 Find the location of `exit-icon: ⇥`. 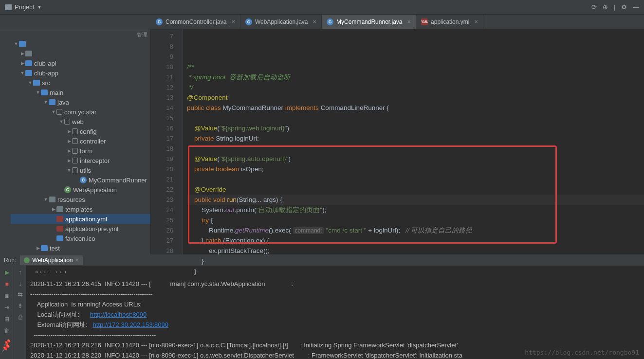

exit-icon: ⇥ is located at coordinates (7, 307).